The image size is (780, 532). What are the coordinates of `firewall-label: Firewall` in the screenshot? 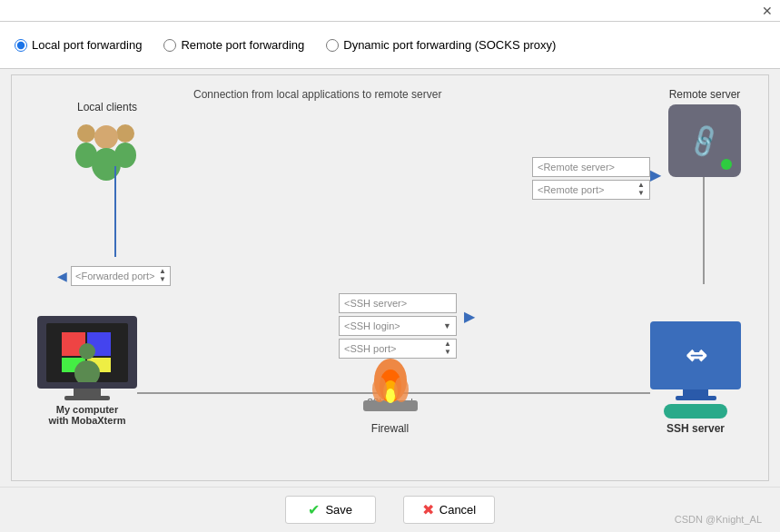 It's located at (390, 429).